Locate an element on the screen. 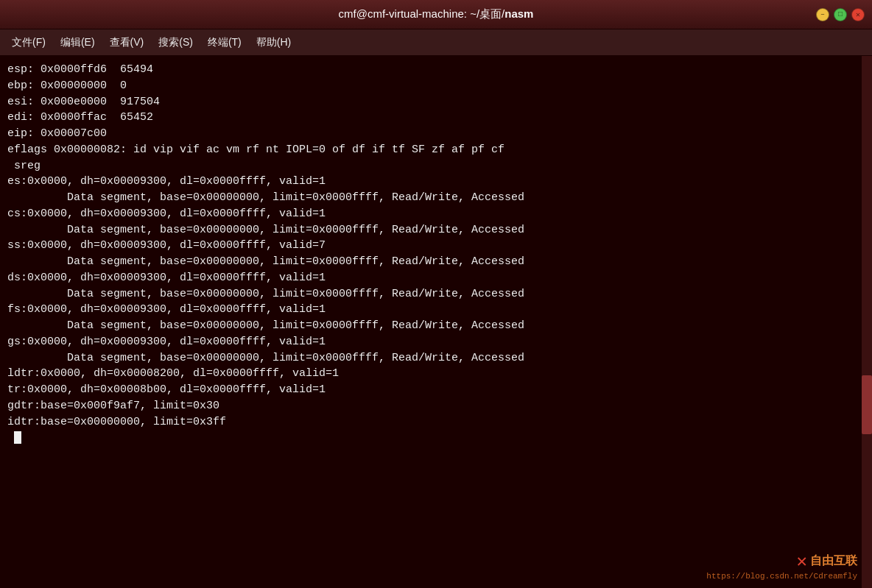  menu-edit: 编辑(E) is located at coordinates (78, 43).